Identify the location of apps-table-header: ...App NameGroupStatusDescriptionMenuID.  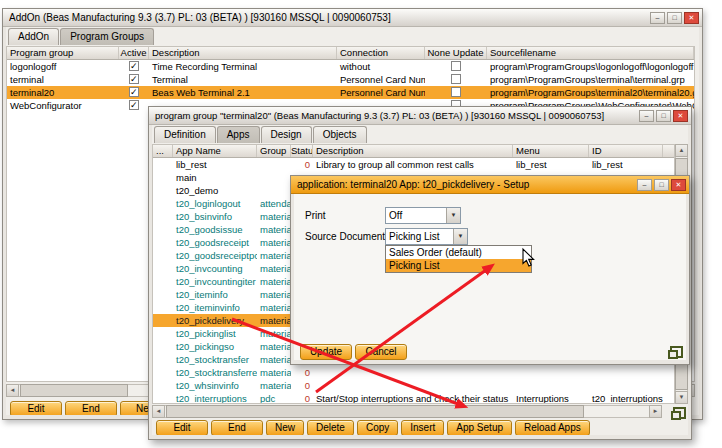
(414, 152).